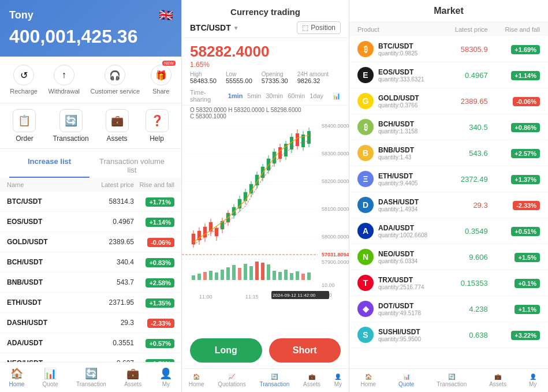 Image resolution: width=548 pixels, height=392 pixels. I want to click on latest-price: 2389.65, so click(461, 102).